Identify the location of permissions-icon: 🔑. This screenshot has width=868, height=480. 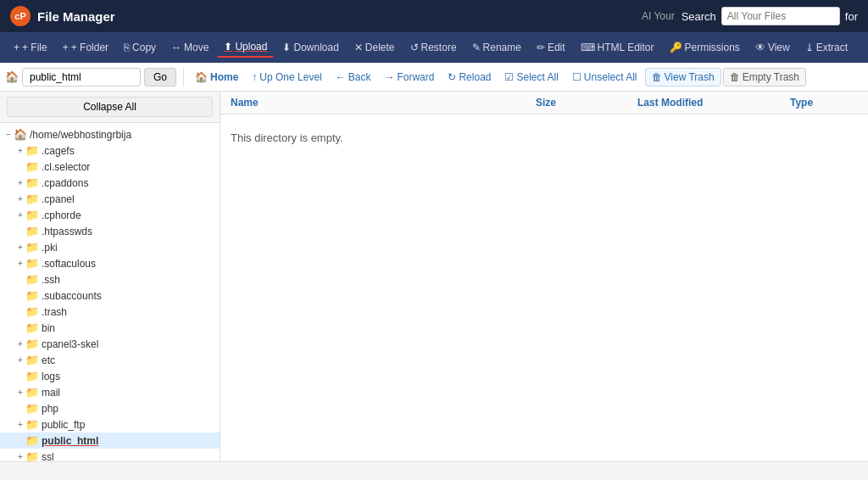
(676, 47).